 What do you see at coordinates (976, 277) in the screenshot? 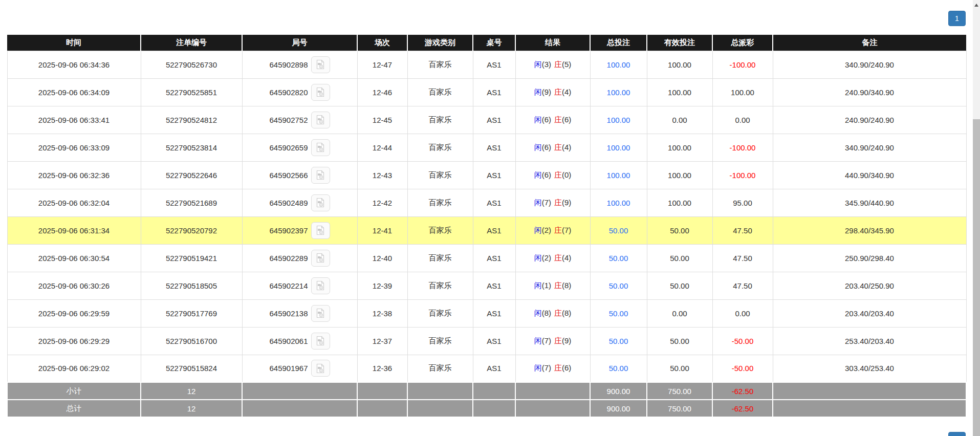
I see `scrollbar-thumb` at bounding box center [976, 277].